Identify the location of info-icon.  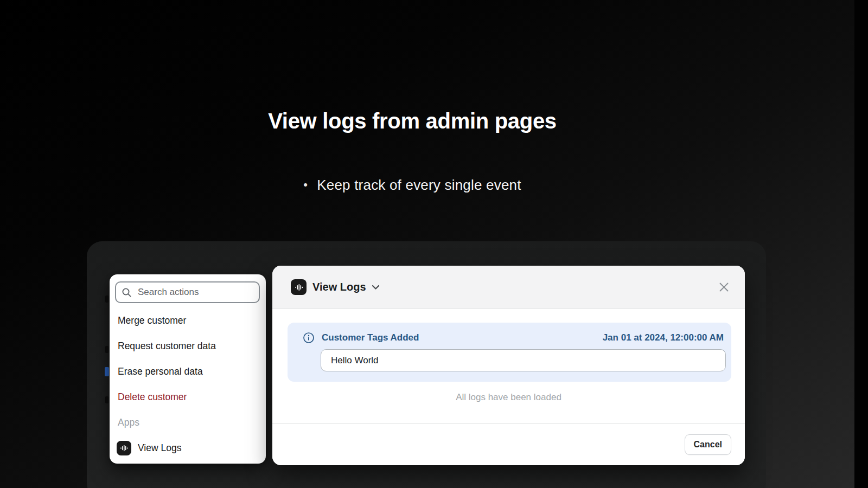
(309, 338).